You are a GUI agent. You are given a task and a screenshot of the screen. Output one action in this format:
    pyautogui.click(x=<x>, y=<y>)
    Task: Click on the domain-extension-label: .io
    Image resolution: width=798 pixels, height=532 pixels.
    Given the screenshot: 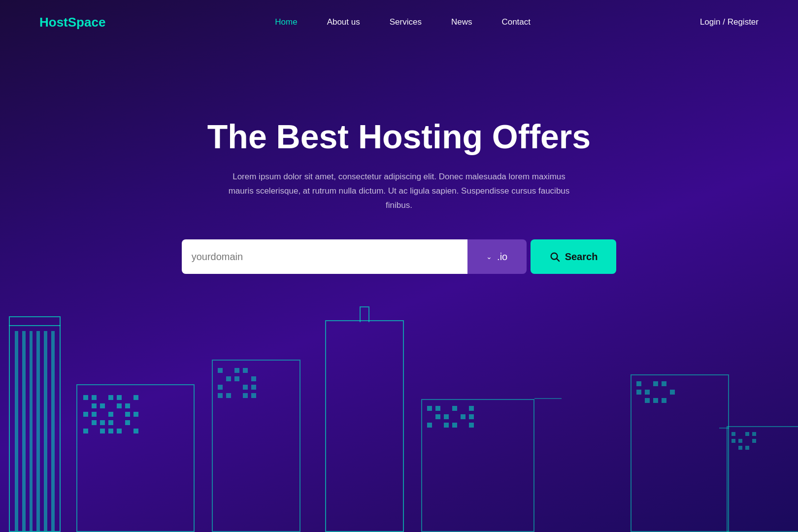 What is the action you would take?
    pyautogui.click(x=502, y=257)
    